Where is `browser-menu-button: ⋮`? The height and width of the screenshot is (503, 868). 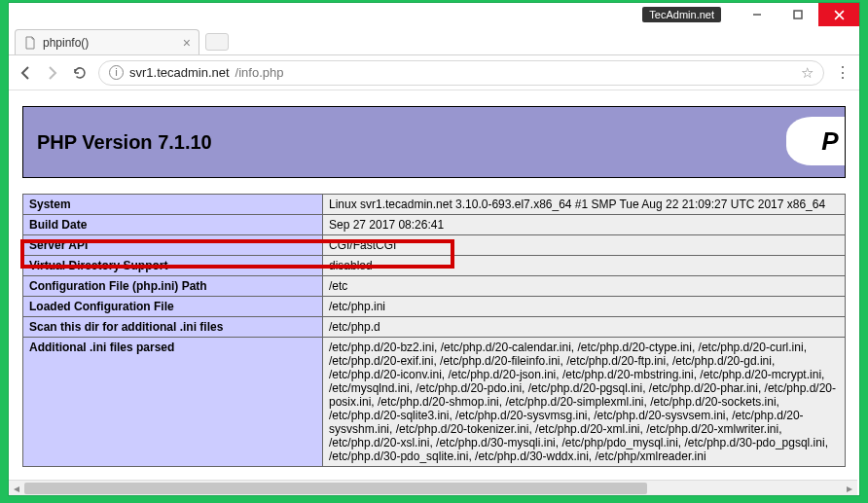 browser-menu-button: ⋮ is located at coordinates (843, 72).